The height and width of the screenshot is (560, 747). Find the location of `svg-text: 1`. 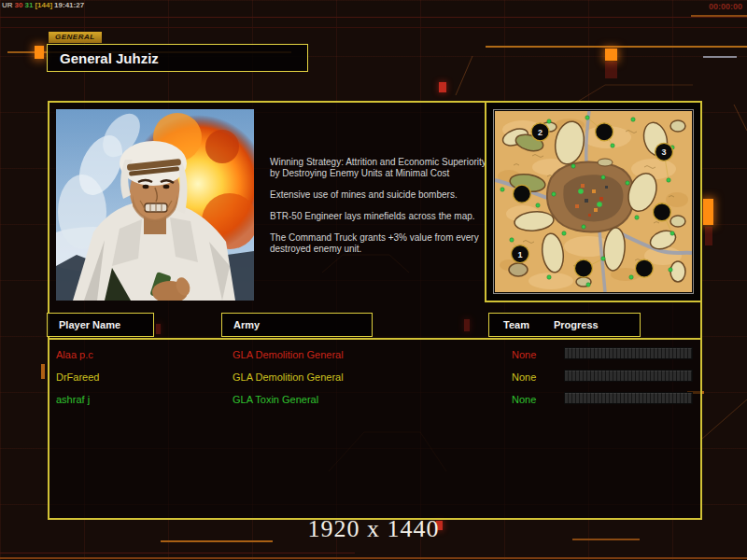

svg-text: 1 is located at coordinates (521, 255).